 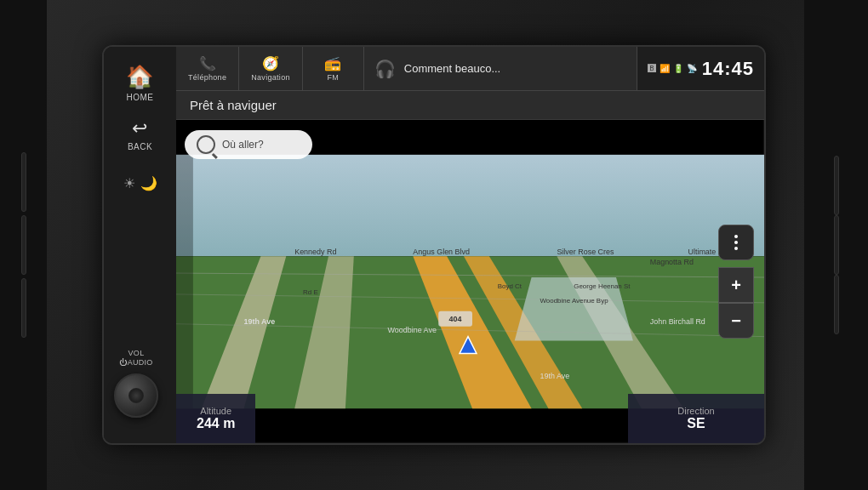 I want to click on dots-icon, so click(x=736, y=242).